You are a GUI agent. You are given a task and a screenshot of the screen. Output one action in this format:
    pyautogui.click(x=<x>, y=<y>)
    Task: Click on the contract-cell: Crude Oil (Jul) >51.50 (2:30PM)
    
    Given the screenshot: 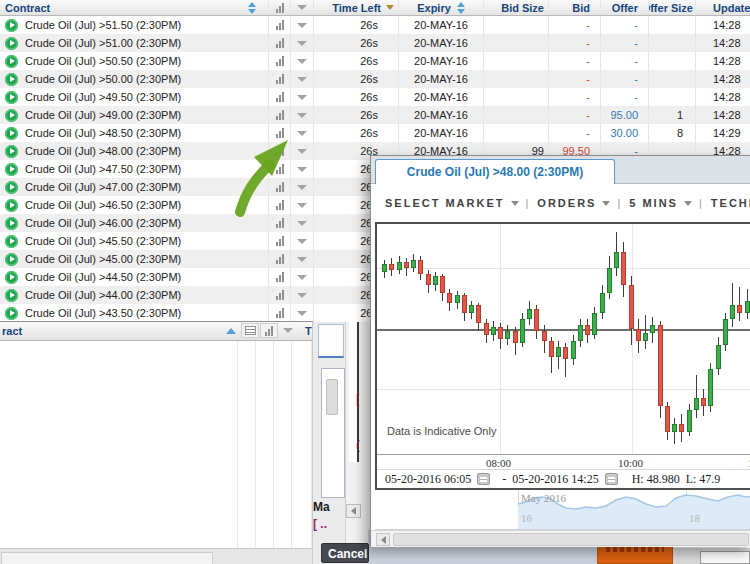 What is the action you would take?
    pyautogui.click(x=134, y=25)
    